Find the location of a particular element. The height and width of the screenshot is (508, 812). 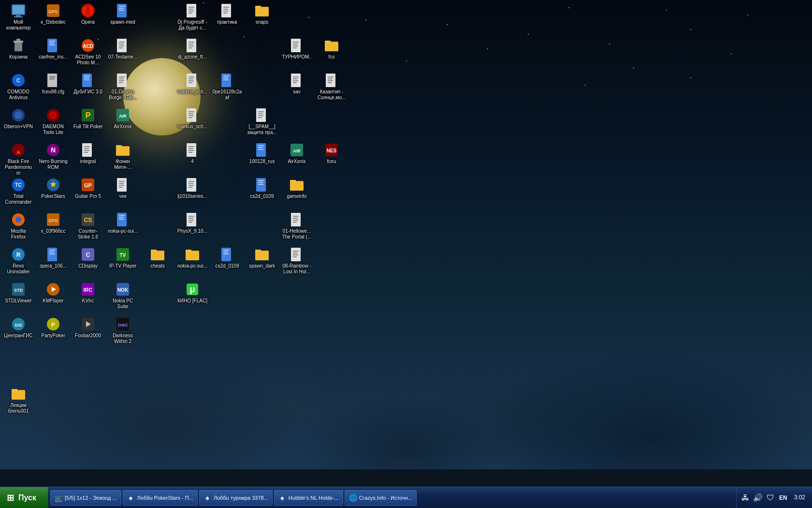

desktop-icon-korzina: Корзина is located at coordinates (18, 49).